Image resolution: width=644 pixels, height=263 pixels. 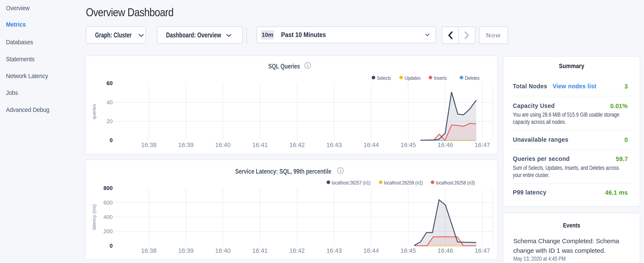 What do you see at coordinates (94, 217) in the screenshot?
I see `svg-text: latency (ms)` at bounding box center [94, 217].